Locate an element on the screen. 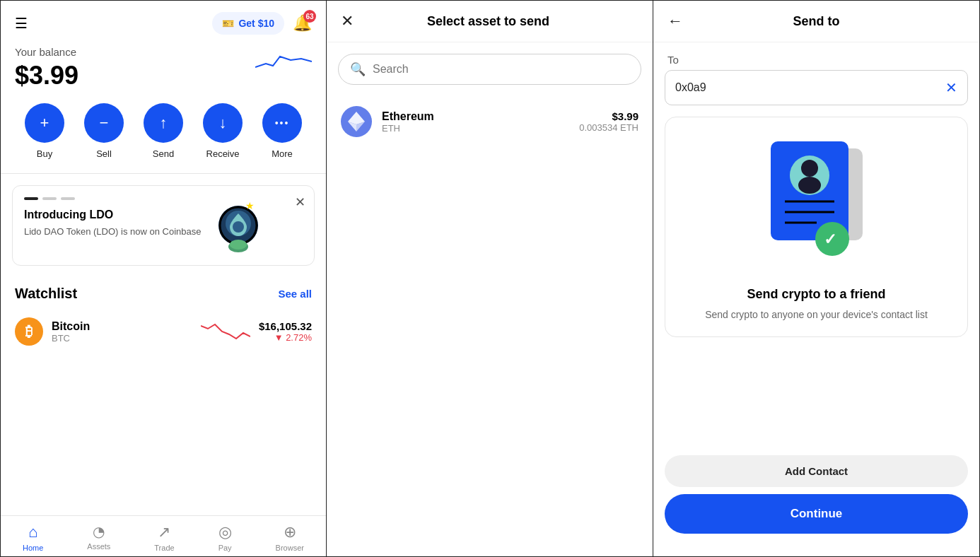  menu-icon: ☰ is located at coordinates (21, 23).